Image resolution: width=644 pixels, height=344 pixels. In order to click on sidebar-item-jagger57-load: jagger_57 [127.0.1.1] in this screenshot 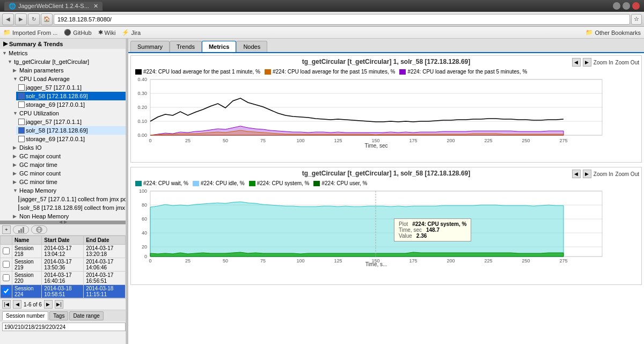, I will do `click(71, 87)`.